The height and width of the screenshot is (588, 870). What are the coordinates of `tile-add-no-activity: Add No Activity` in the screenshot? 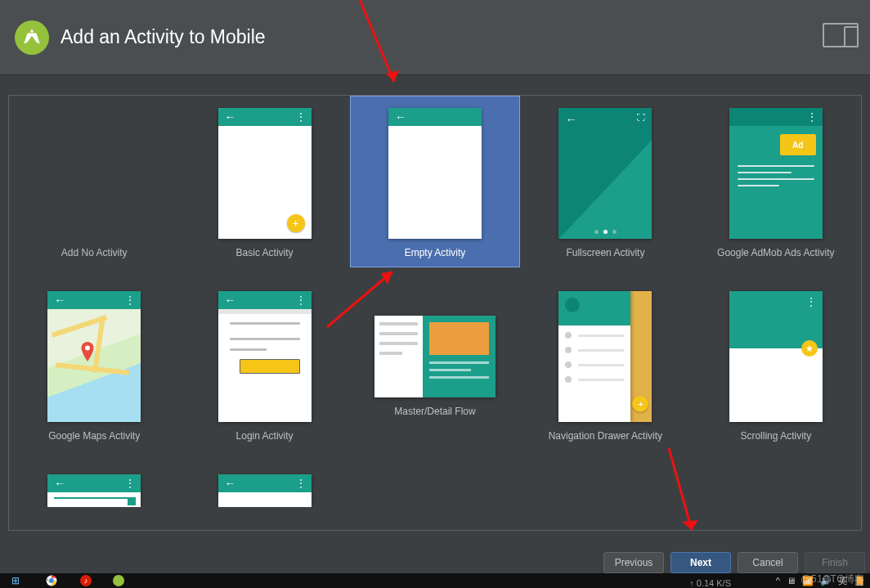 It's located at (94, 182).